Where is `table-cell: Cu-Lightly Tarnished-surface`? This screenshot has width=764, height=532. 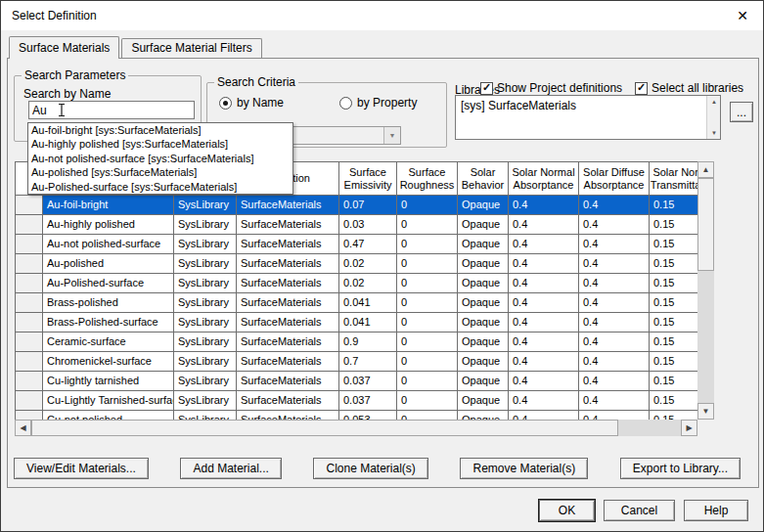 table-cell: Cu-Lightly Tarnished-surface is located at coordinates (109, 401).